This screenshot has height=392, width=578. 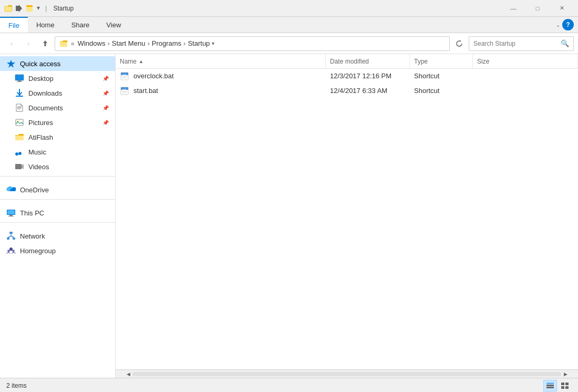 What do you see at coordinates (521, 44) in the screenshot?
I see `search-box: 🔍` at bounding box center [521, 44].